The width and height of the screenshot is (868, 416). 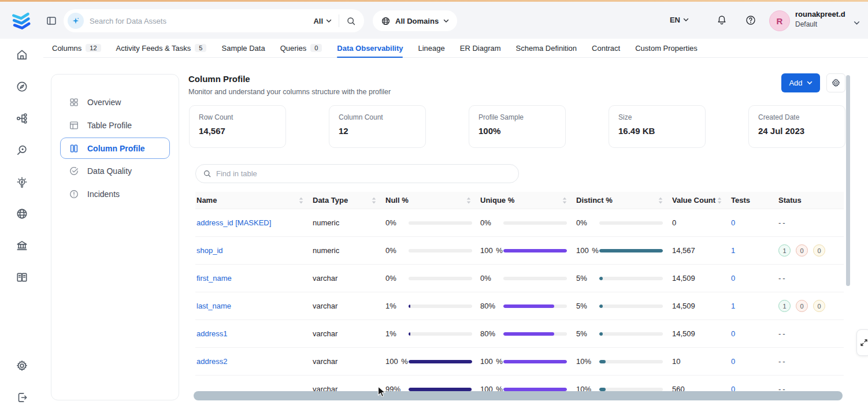 I want to click on vertical-scrollbar, so click(x=848, y=180).